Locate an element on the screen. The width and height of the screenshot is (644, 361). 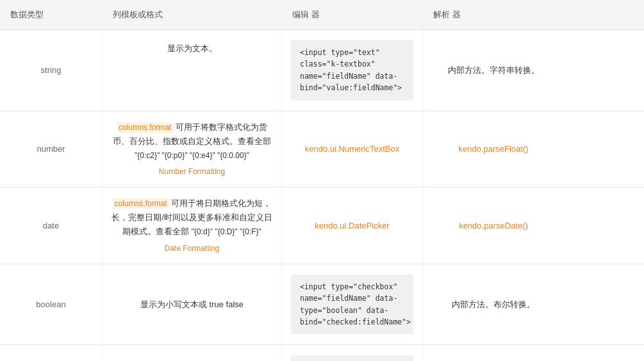
datepicker-link: kendo.ui.DatePicker is located at coordinates (352, 225).